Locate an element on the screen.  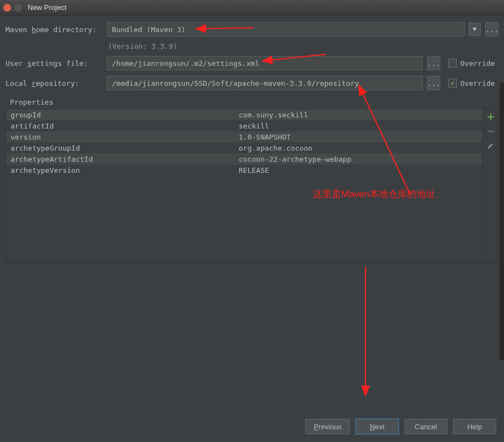
prop-value: RELEASE is located at coordinates (361, 171).